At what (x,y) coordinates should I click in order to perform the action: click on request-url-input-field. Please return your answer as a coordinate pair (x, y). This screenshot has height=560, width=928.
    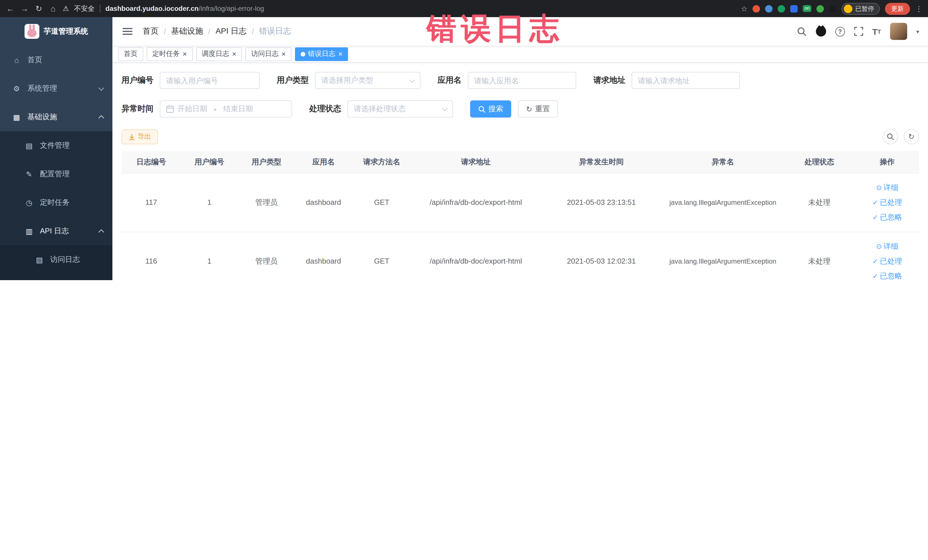
    Looking at the image, I should click on (686, 81).